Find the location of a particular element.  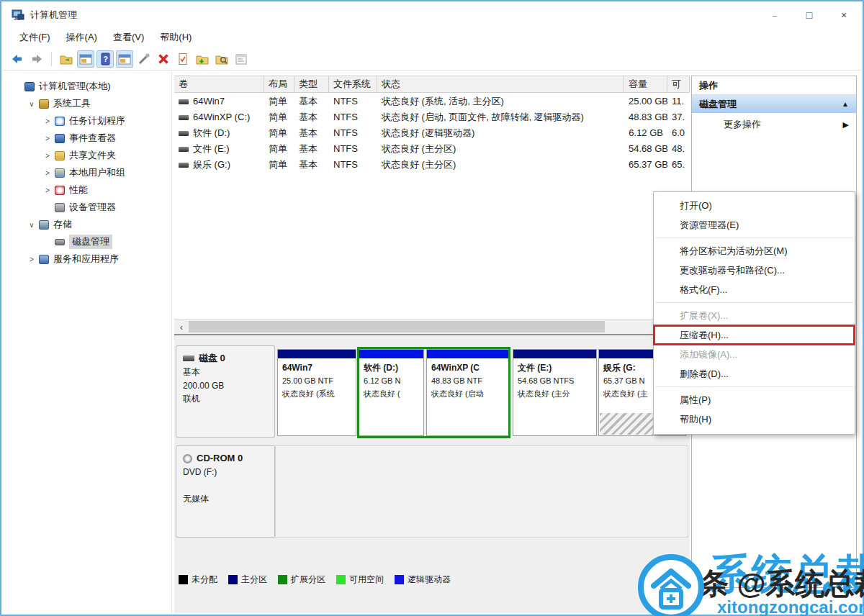

partition-name: 64Win7 is located at coordinates (317, 368).